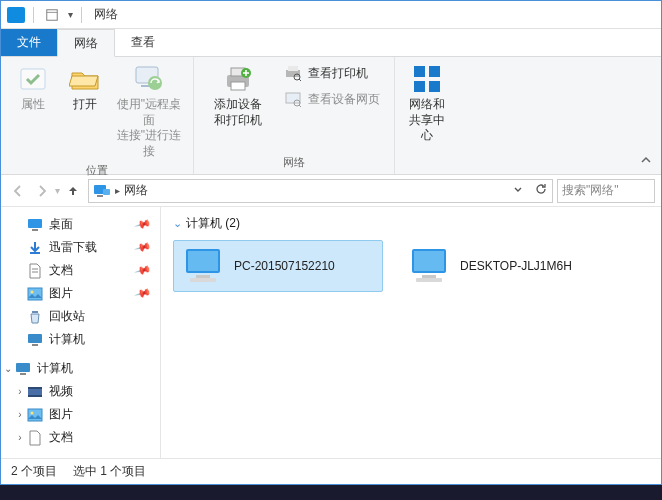 The image size is (662, 500). What do you see at coordinates (35, 317) in the screenshot?
I see `recycle-bin-icon` at bounding box center [35, 317].